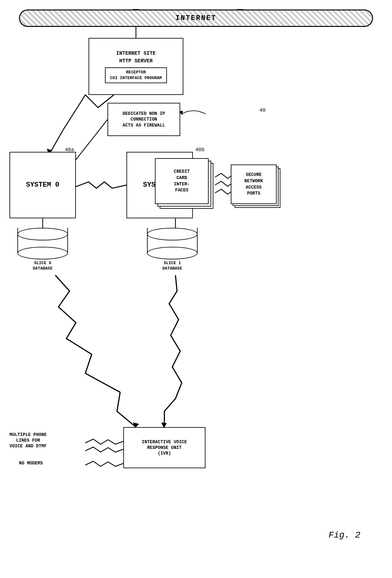 The image size is (392, 578). Describe the element at coordinates (196, 18) in the screenshot. I see `internet-label: INTERNET` at that location.